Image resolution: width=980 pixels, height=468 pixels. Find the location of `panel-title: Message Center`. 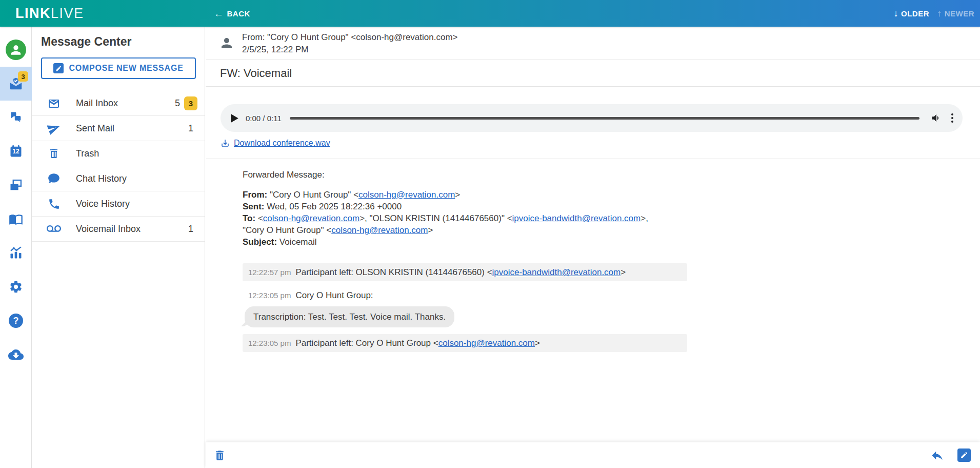

panel-title: Message Center is located at coordinates (118, 38).